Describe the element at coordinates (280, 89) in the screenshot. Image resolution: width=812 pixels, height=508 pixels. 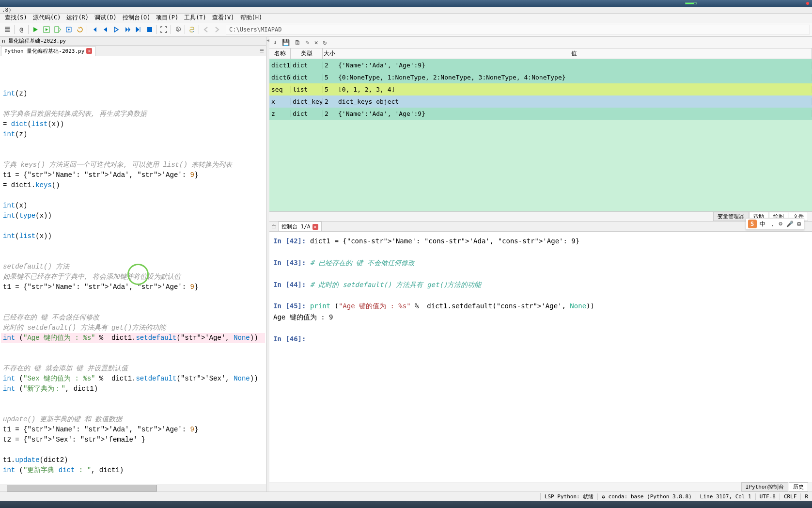
I see `var-name: seq` at that location.